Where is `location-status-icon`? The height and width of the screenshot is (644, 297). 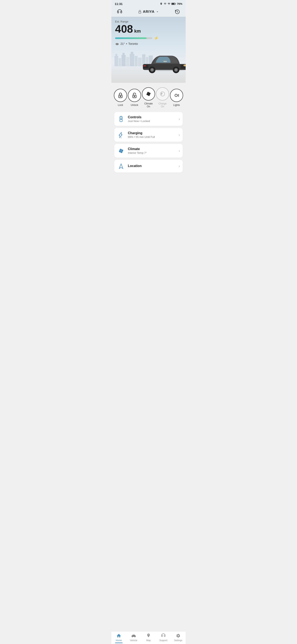 location-status-icon is located at coordinates (161, 4).